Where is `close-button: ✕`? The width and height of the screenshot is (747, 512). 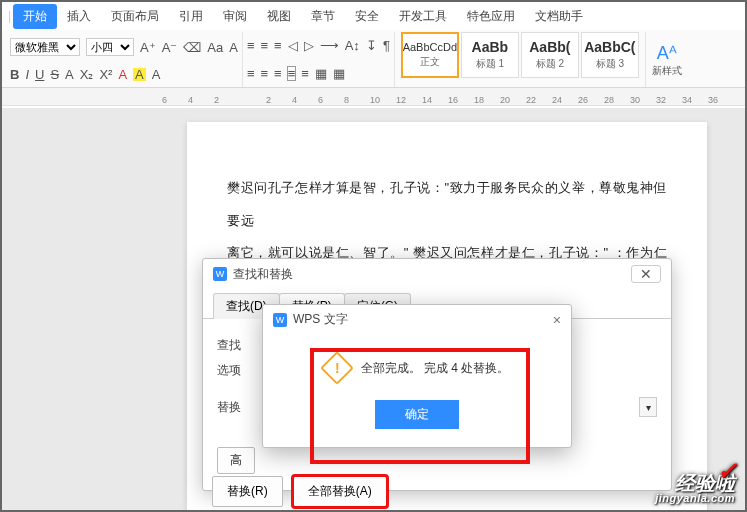
close-button: ✕ is located at coordinates (646, 274).